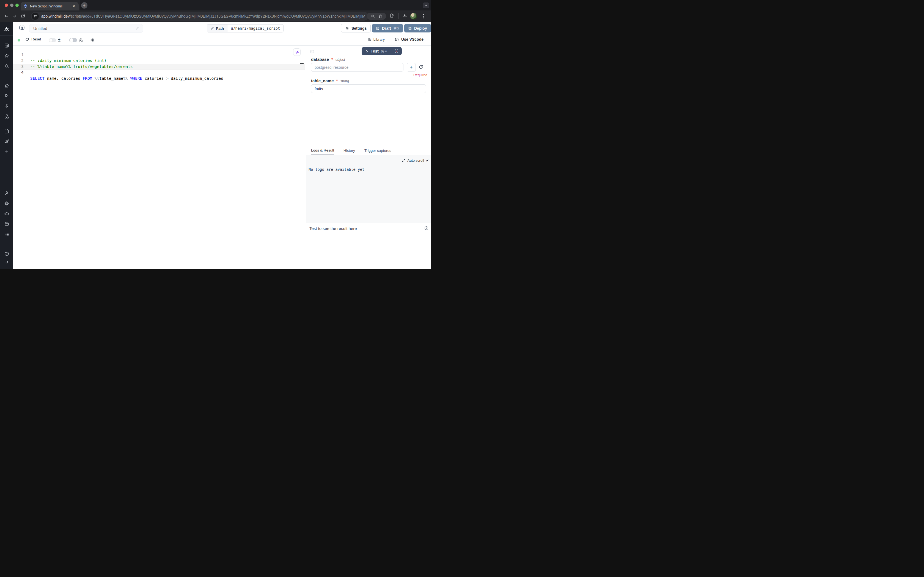 The width and height of the screenshot is (924, 577). I want to click on info-icon, so click(427, 229).